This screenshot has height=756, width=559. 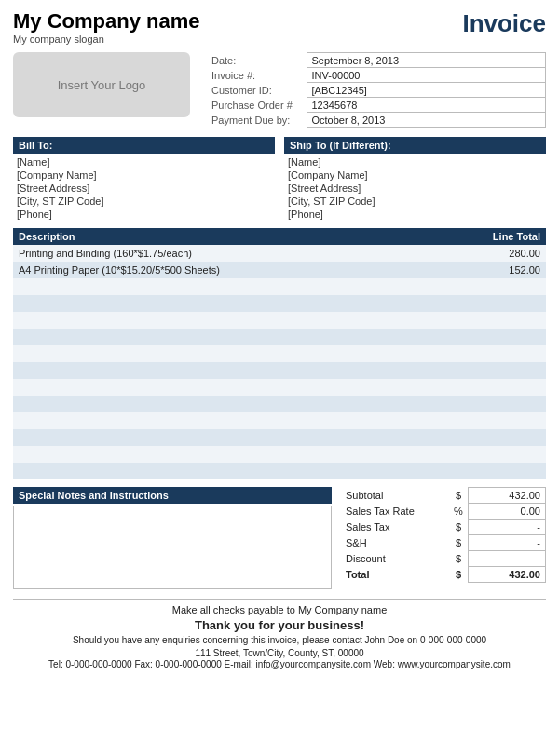 I want to click on notes-header: Special Notes and Instructions, so click(x=172, y=495).